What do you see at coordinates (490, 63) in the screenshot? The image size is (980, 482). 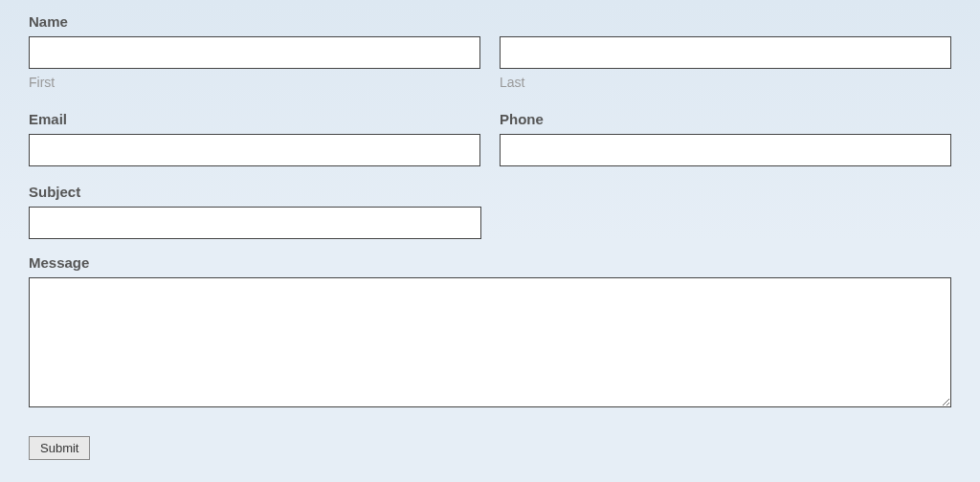 I see `name-row: First Last` at bounding box center [490, 63].